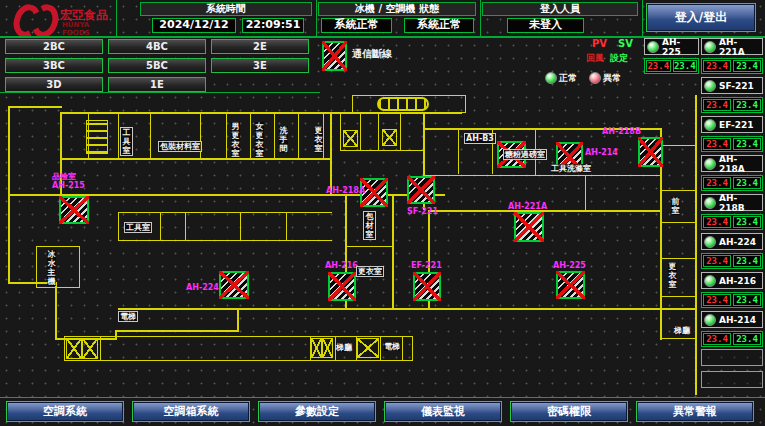 The image size is (765, 426). What do you see at coordinates (732, 144) in the screenshot?
I see `unit-values-EF-221: 23.423.4` at bounding box center [732, 144].